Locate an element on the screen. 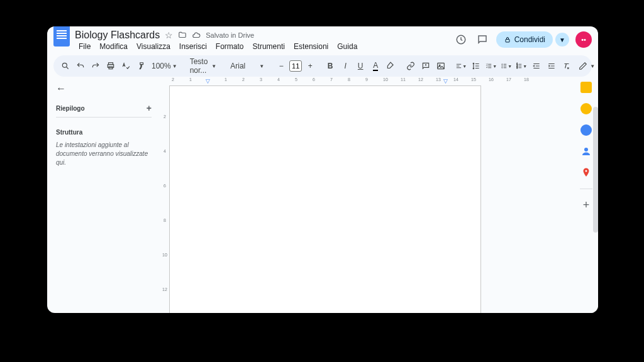 This screenshot has height=362, width=644. redo-icon is located at coordinates (96, 66).